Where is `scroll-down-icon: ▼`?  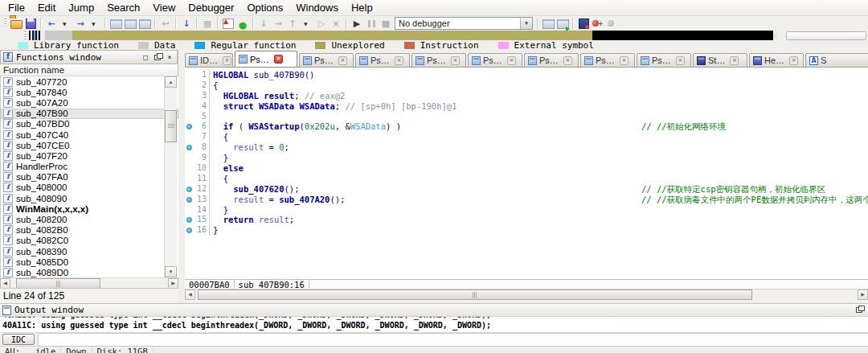 scroll-down-icon: ▼ is located at coordinates (170, 272).